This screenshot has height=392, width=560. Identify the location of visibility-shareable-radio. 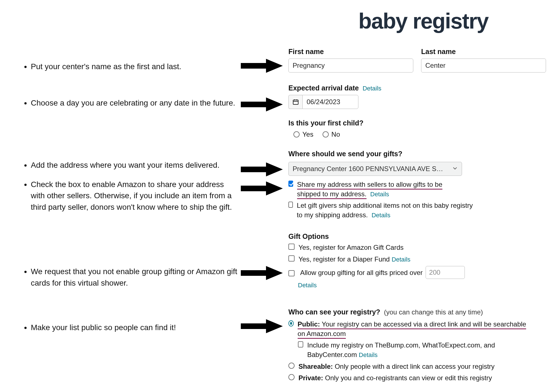
(291, 366).